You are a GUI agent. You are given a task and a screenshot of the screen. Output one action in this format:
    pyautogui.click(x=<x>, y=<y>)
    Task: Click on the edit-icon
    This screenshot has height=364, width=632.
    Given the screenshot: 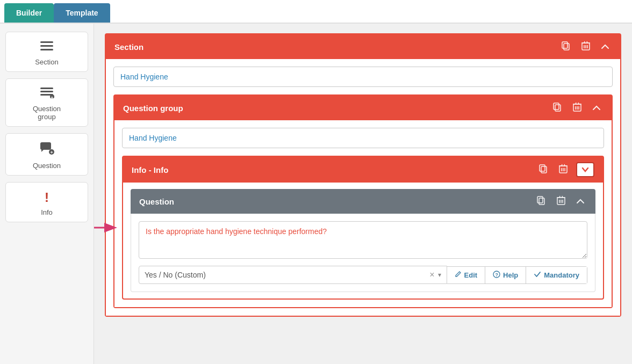 What is the action you would take?
    pyautogui.click(x=458, y=275)
    